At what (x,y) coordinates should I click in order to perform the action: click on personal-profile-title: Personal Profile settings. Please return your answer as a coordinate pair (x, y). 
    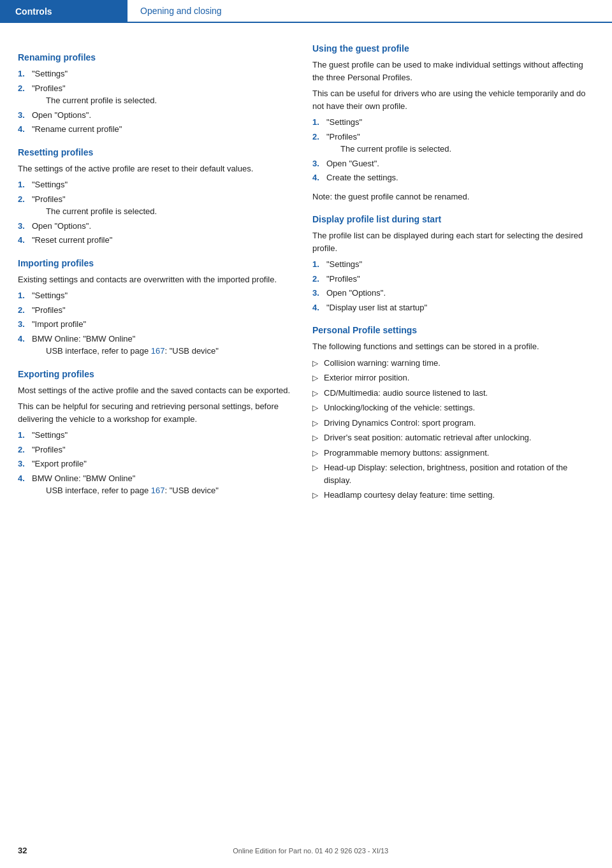
    Looking at the image, I should click on (449, 330).